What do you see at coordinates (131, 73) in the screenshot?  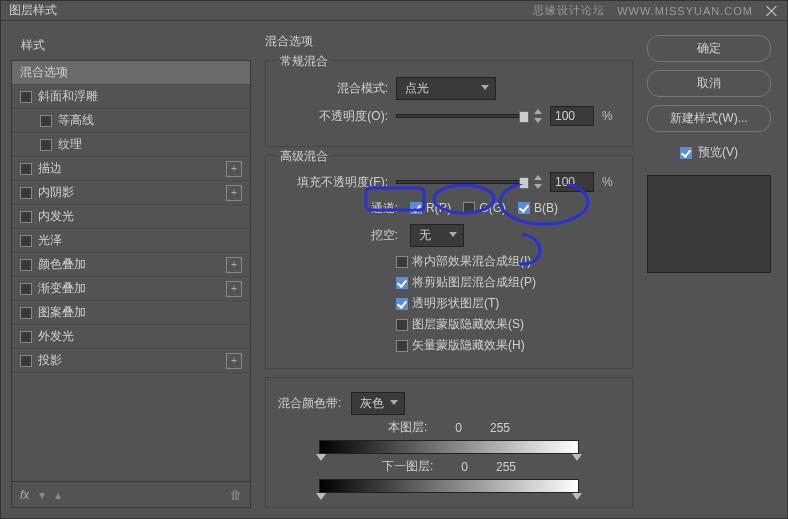 I see `style-item-0: 混合选项` at bounding box center [131, 73].